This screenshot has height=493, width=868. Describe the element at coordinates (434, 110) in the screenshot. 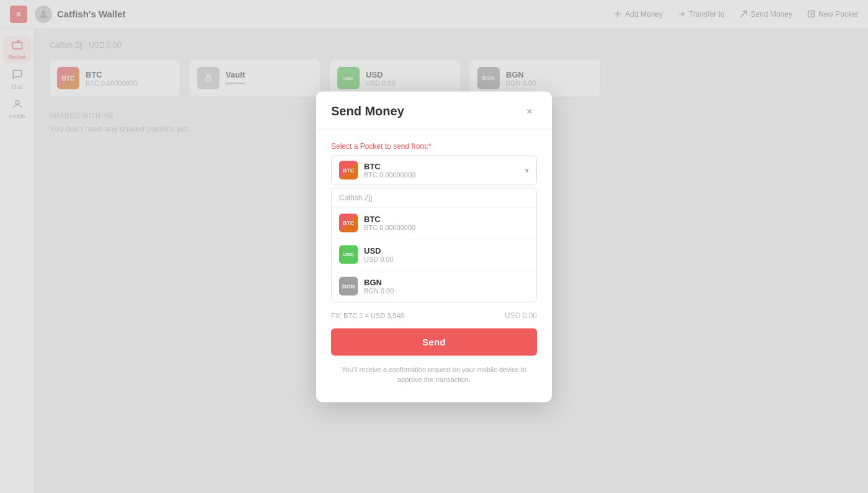

I see `modal-header: Send Money ×` at that location.